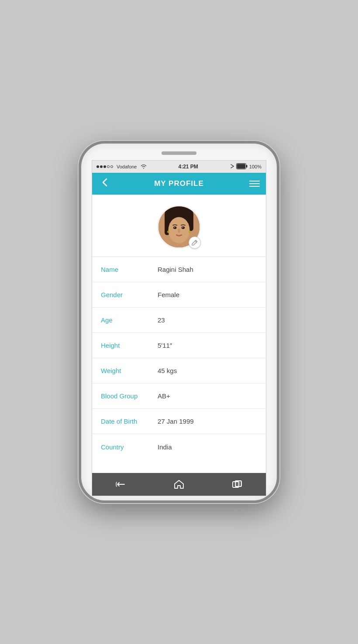 Image resolution: width=358 pixels, height=644 pixels. What do you see at coordinates (189, 167) in the screenshot?
I see `status-time: 4:21 PM` at bounding box center [189, 167].